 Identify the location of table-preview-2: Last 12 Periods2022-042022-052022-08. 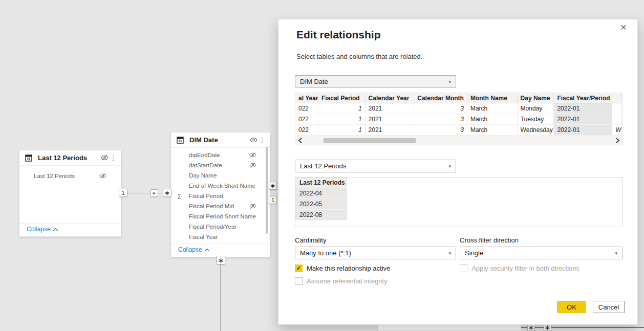
(459, 202).